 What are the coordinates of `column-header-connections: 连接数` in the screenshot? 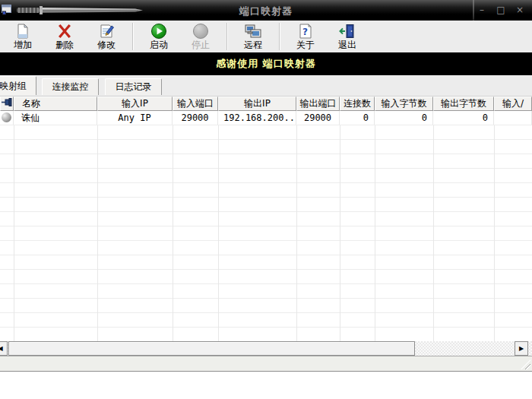 It's located at (357, 103).